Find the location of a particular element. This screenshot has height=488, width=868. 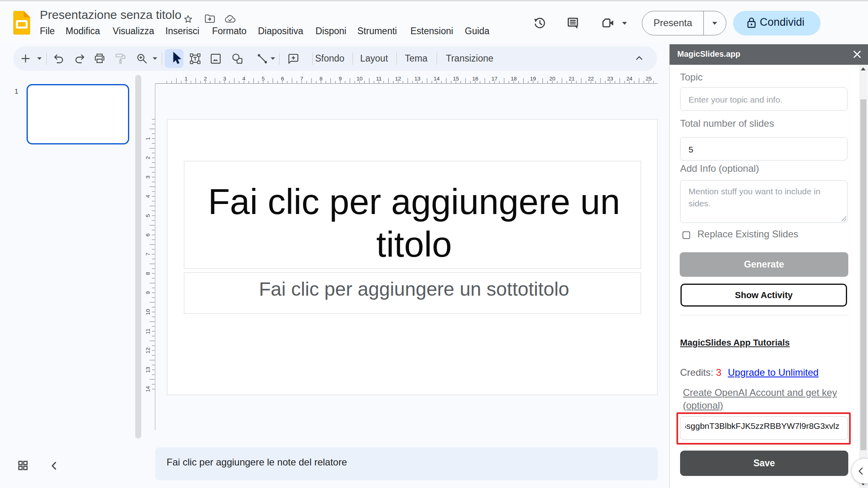

svg-text: 15 is located at coordinates (456, 79).